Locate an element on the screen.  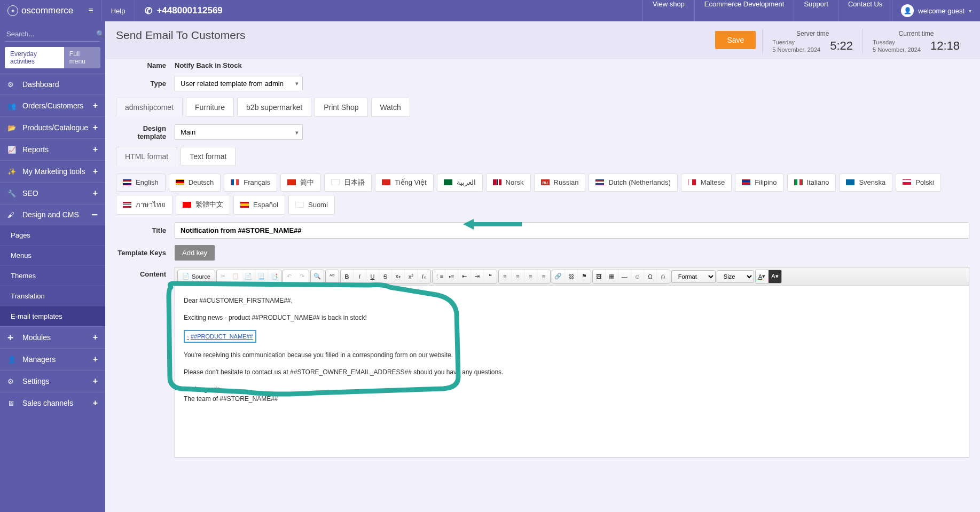
align-justify-icon: ≡ is located at coordinates (544, 277).